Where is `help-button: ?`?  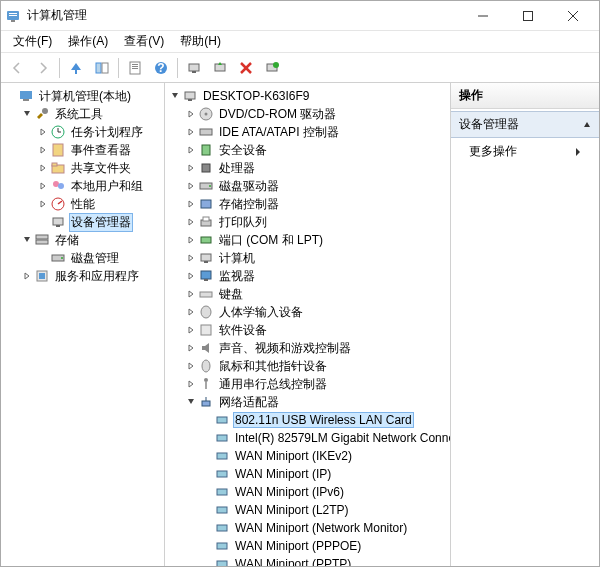 help-button: ? is located at coordinates (161, 68).